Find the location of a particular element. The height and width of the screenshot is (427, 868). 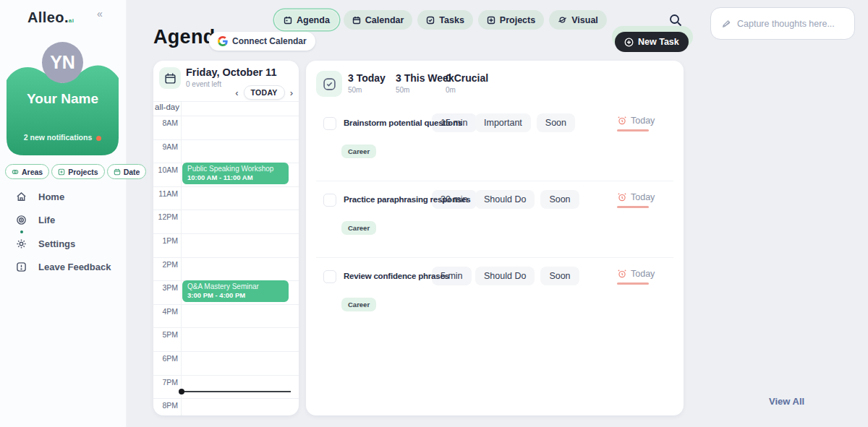

calendar-event: Q&A Mastery Seminar 3:00 PM - 4:00 PM is located at coordinates (236, 291).